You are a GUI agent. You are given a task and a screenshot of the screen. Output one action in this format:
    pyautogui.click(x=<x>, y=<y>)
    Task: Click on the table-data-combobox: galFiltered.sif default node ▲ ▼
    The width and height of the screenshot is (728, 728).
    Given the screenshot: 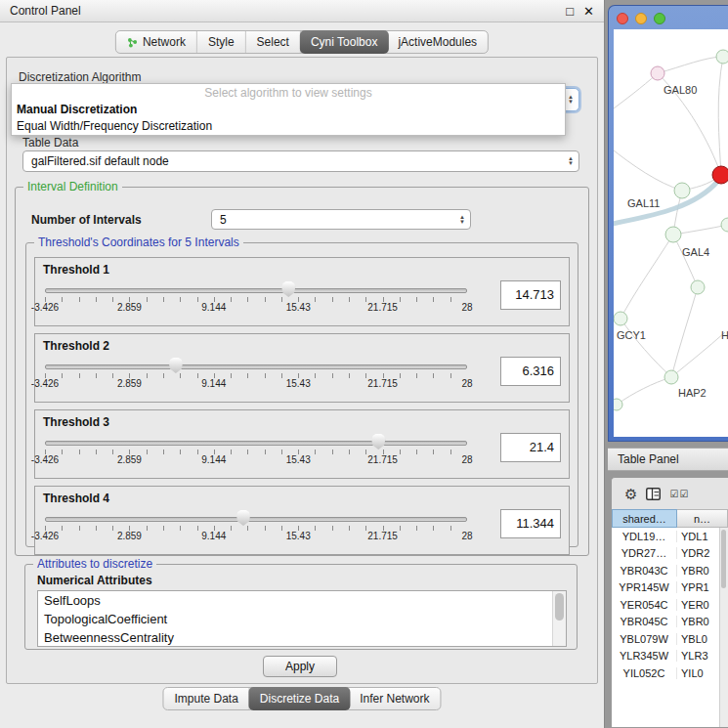 What is the action you would take?
    pyautogui.click(x=301, y=161)
    